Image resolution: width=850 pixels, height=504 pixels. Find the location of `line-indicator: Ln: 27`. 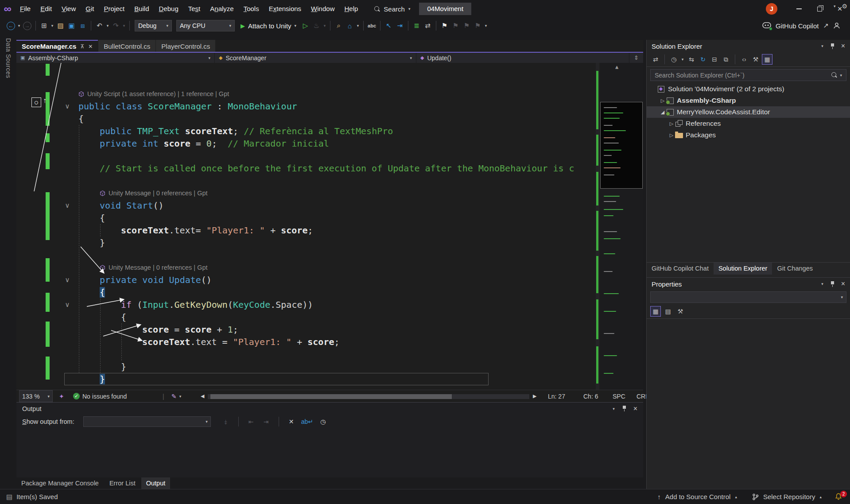

line-indicator: Ln: 27 is located at coordinates (556, 396).